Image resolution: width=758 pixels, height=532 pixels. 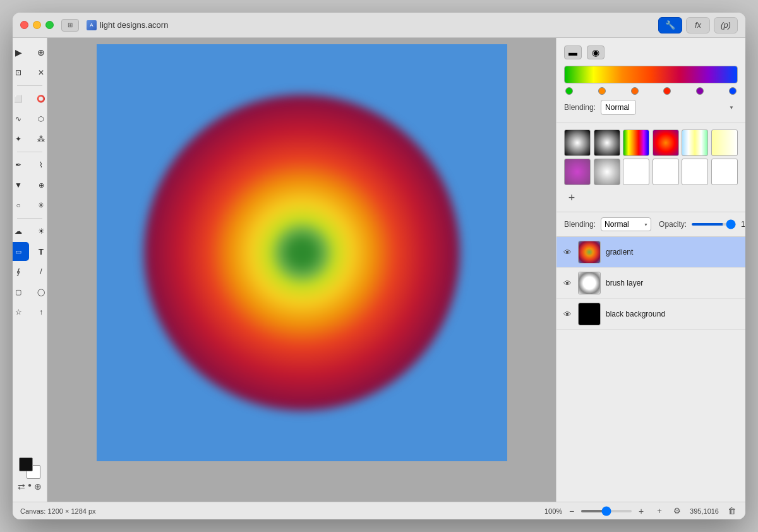 I want to click on color-swatch-area: ⇄ ● ⊕, so click(x=30, y=477).